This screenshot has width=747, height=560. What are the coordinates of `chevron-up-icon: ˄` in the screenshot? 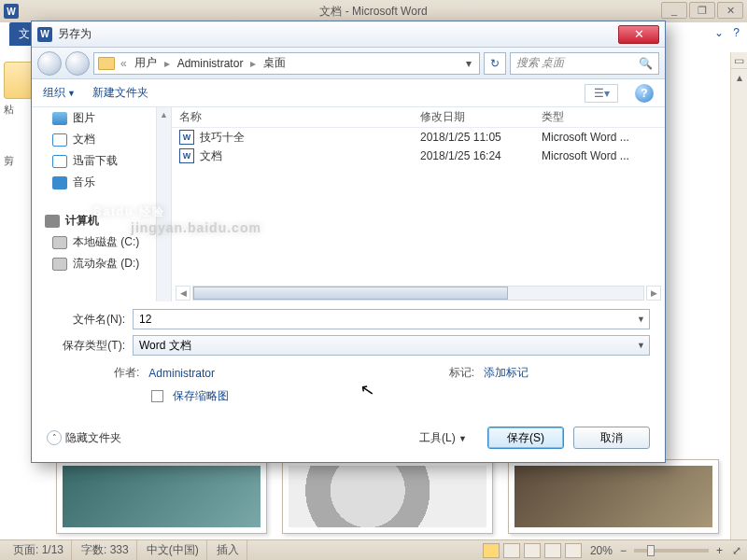 It's located at (54, 438).